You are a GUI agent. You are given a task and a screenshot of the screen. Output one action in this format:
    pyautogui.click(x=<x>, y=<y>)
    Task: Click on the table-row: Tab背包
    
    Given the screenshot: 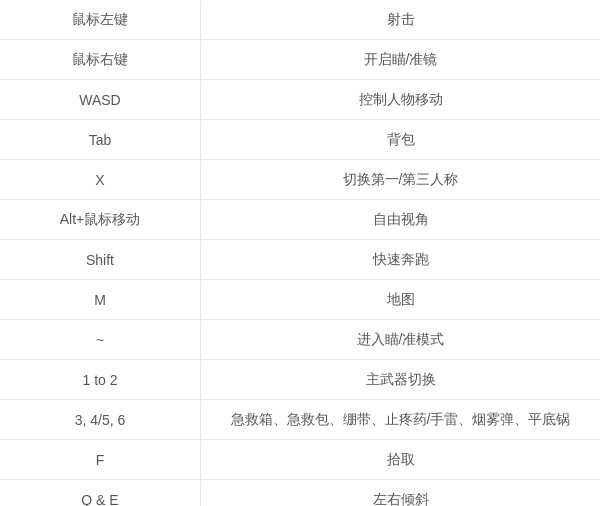 What is the action you would take?
    pyautogui.click(x=300, y=140)
    